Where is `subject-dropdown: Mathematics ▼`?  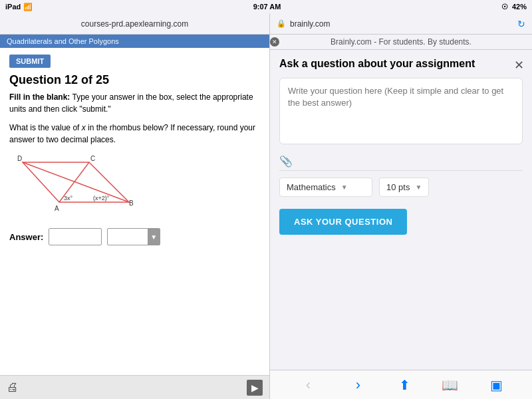
subject-dropdown: Mathematics ▼ is located at coordinates (326, 188).